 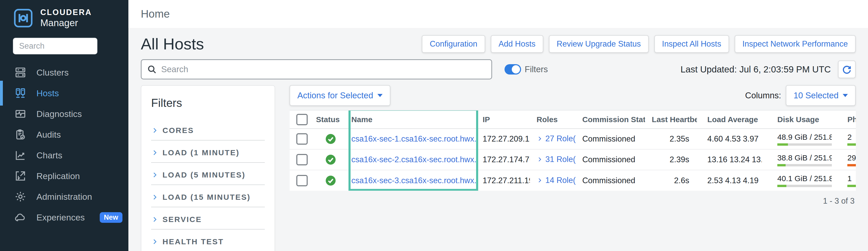 I want to click on cloudera-logo-icon, so click(x=23, y=18).